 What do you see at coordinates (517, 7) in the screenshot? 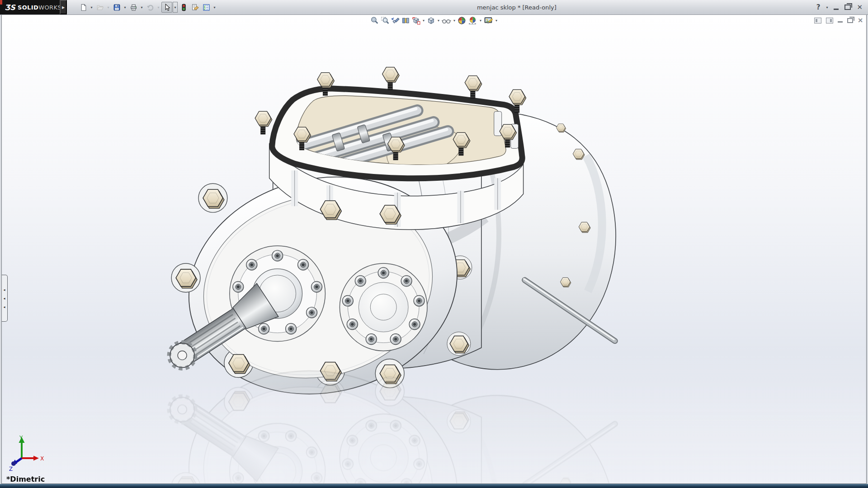
I see `document-title: menjac sklop * [Read-only]` at bounding box center [517, 7].